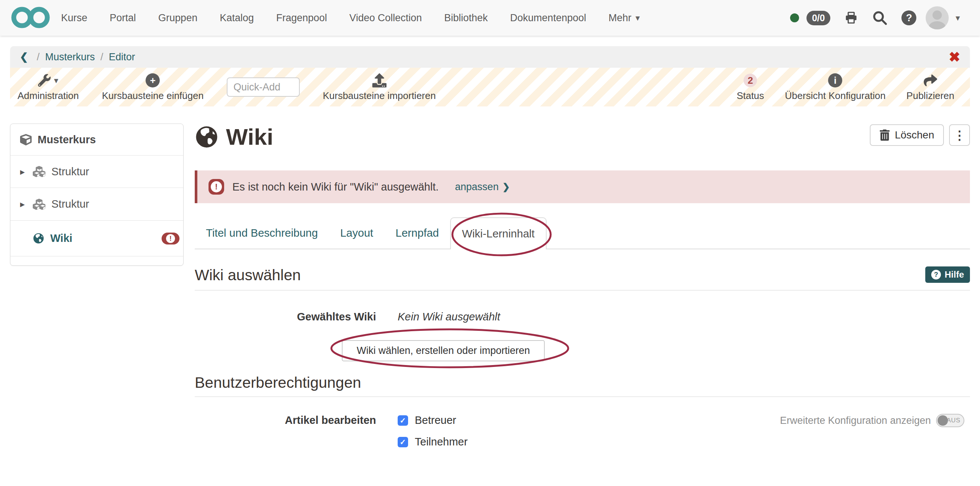 The width and height of the screenshot is (980, 486). Describe the element at coordinates (490, 87) in the screenshot. I see `editor-toolbar: ▾ Administration + Kursbausteine einfüge…` at that location.